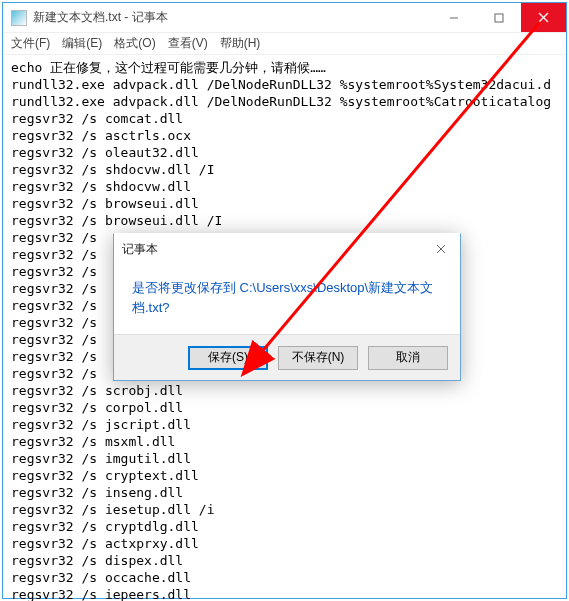 This screenshot has height=601, width=569. What do you see at coordinates (228, 358) in the screenshot?
I see `save-button: 保存(S)` at bounding box center [228, 358].